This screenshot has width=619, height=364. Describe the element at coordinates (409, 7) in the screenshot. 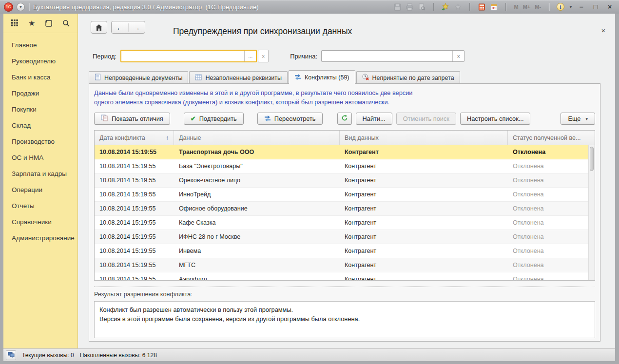

I see `print-icon` at that location.